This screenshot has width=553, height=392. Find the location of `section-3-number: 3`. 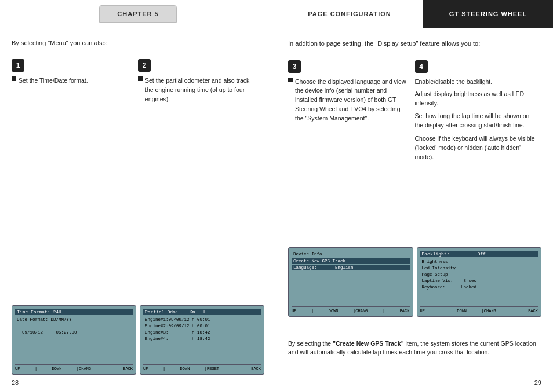

section-3-number: 3 is located at coordinates (294, 67).